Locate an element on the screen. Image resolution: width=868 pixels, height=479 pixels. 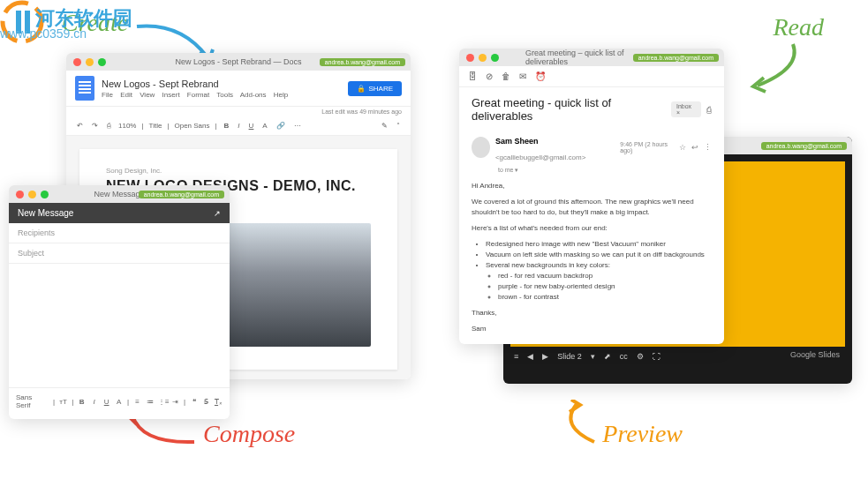
read-to: to me ▾ is located at coordinates (592, 170).